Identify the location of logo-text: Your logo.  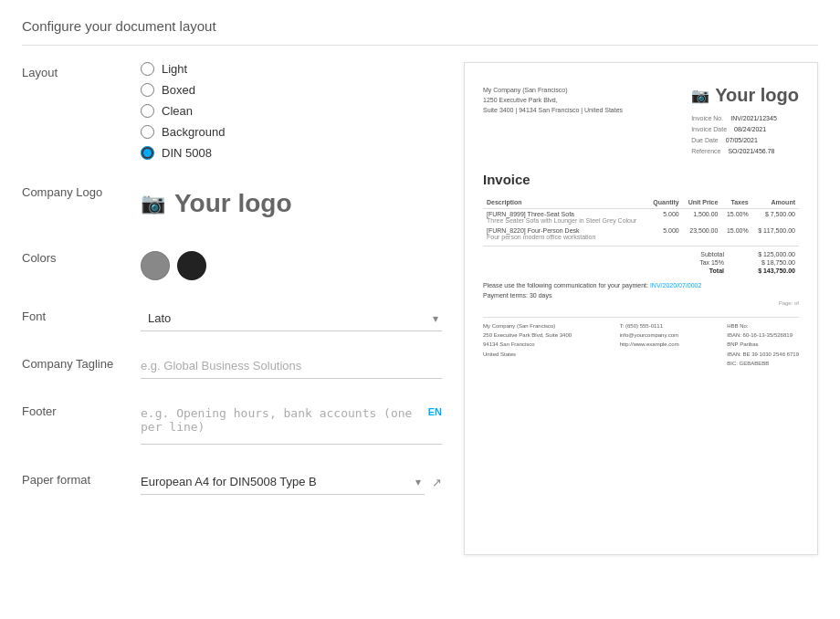
(234, 204).